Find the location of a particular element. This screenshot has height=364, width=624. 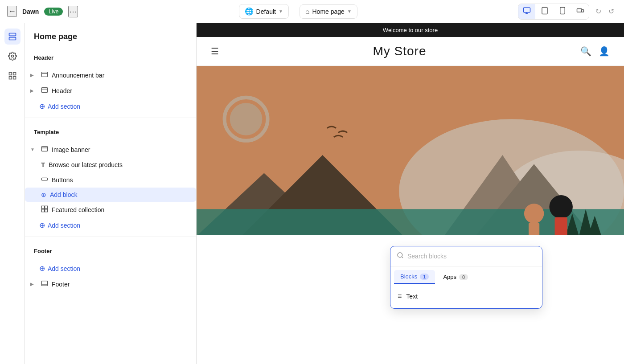

more-options-button: ⋯ is located at coordinates (73, 12).